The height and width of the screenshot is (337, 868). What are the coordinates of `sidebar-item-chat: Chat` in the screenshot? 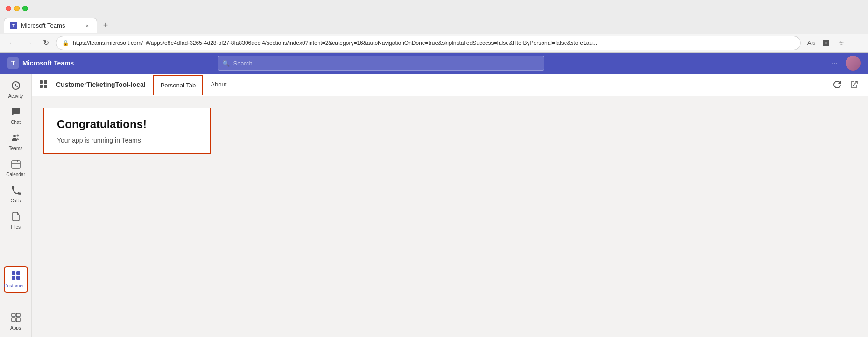 It's located at (16, 116).